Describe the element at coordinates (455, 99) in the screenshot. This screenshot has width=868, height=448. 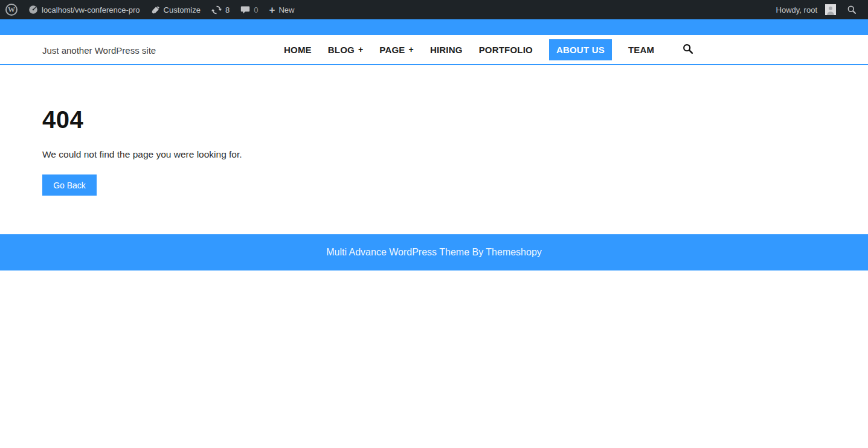
I see `error-code-heading: 404` at that location.